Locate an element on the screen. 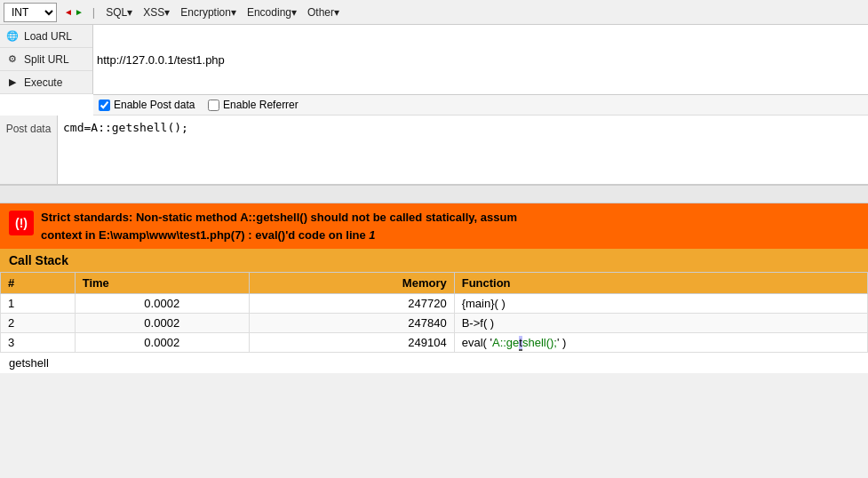 The width and height of the screenshot is (868, 478). url-row: 🌐 Load URL ⚙ Split URL ▶ Execute is located at coordinates (434, 60).